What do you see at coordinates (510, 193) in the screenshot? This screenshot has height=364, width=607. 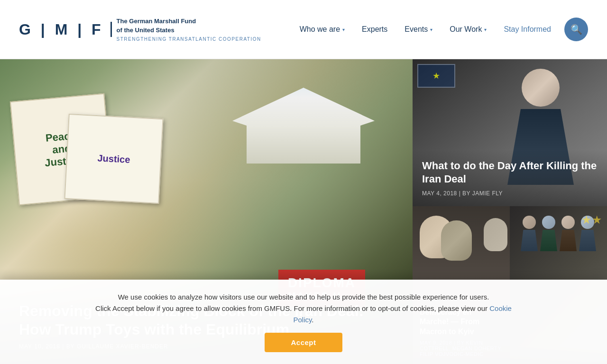 I see `right-top-meta: MAY 4, 2018 | BY JAMIE FLY` at bounding box center [510, 193].